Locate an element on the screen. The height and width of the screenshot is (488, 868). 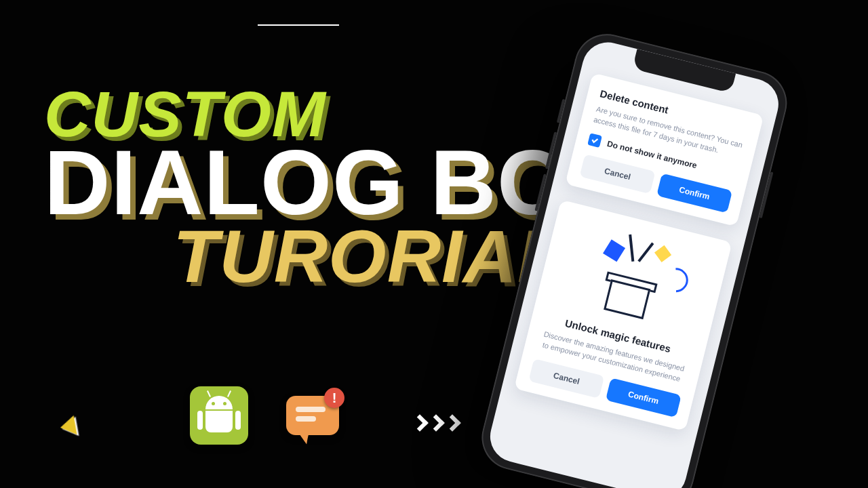
chevrons-icon is located at coordinates (438, 423).